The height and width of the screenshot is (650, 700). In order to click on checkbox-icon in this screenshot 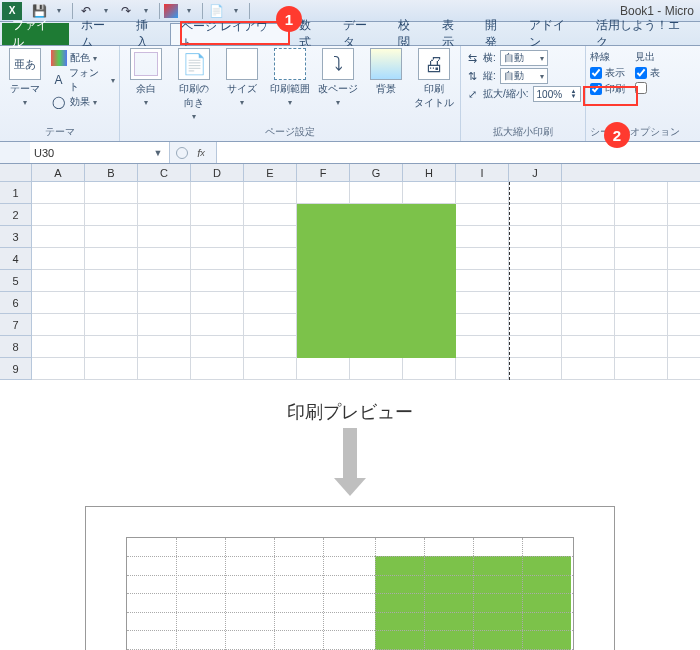, I will do `click(596, 89)`.